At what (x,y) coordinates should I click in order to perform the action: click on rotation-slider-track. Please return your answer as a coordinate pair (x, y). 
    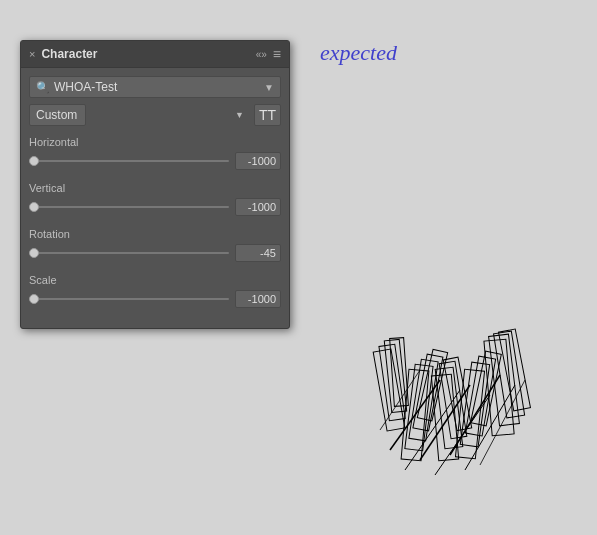
    Looking at the image, I should click on (129, 253).